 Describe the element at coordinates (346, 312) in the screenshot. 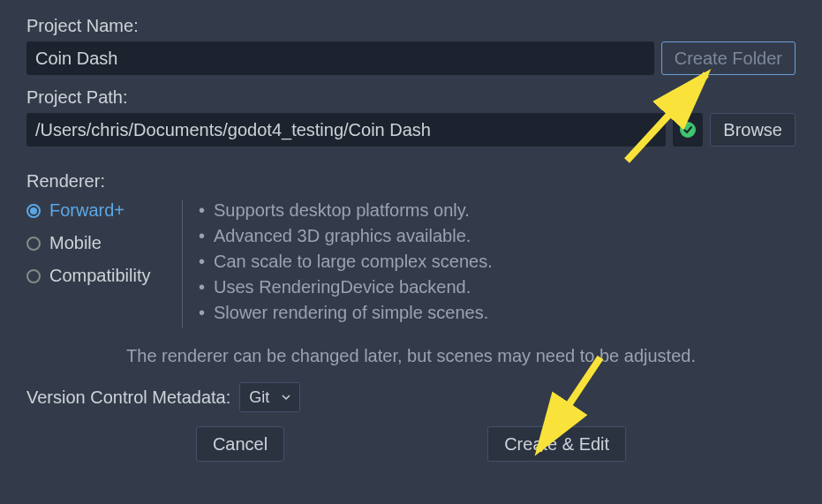

I see `renderer-desc-item: Slower rendering of simple scenes.` at that location.